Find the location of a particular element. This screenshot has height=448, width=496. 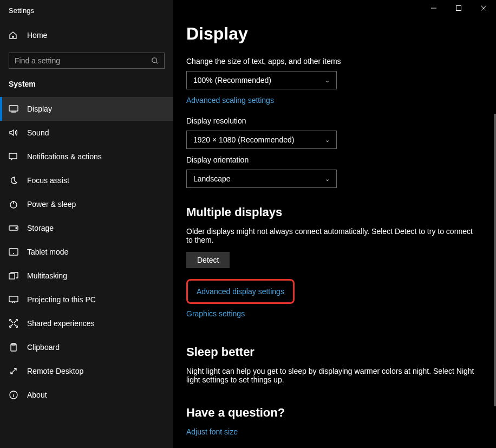

nav-label: Storage is located at coordinates (40, 228).